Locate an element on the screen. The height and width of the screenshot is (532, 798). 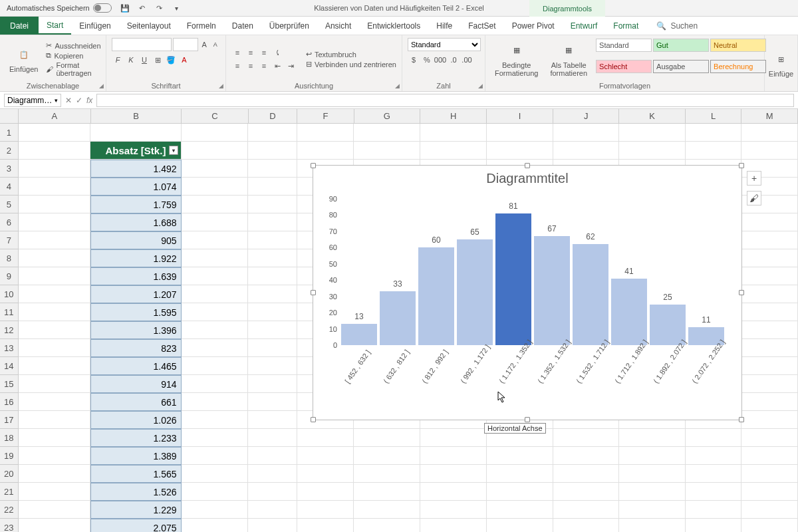
enter-icon: ✓ is located at coordinates (79, 100).